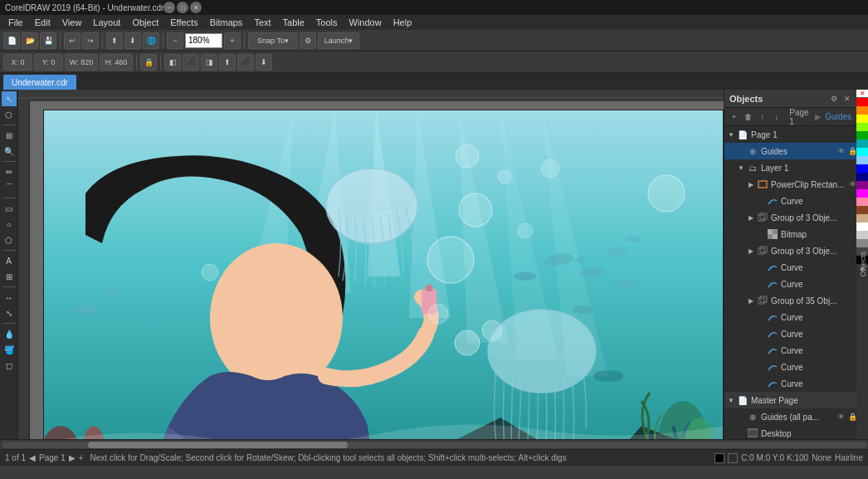  I want to click on obj-height: H: 460, so click(116, 62).